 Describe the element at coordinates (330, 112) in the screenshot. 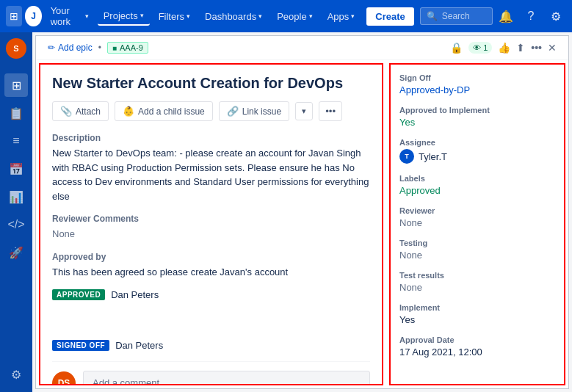

I see `more-options-button: •••` at that location.